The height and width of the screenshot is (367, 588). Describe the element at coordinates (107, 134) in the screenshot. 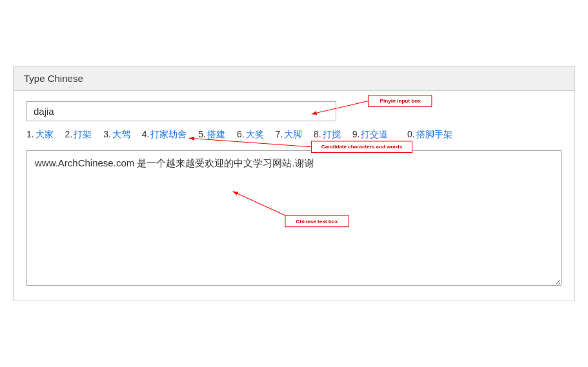

I see `candidate-num-3: 3.` at that location.